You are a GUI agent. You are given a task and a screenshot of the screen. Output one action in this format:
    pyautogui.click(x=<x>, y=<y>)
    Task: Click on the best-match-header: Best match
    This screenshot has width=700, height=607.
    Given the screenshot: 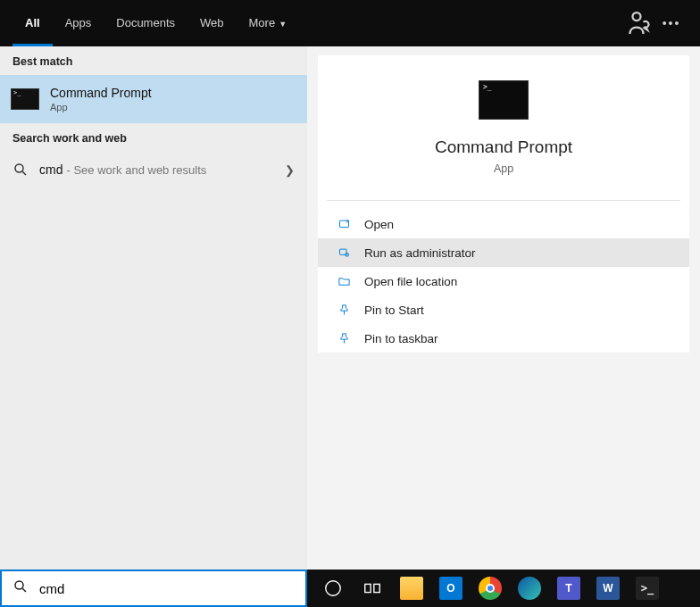 What is the action you would take?
    pyautogui.click(x=154, y=61)
    